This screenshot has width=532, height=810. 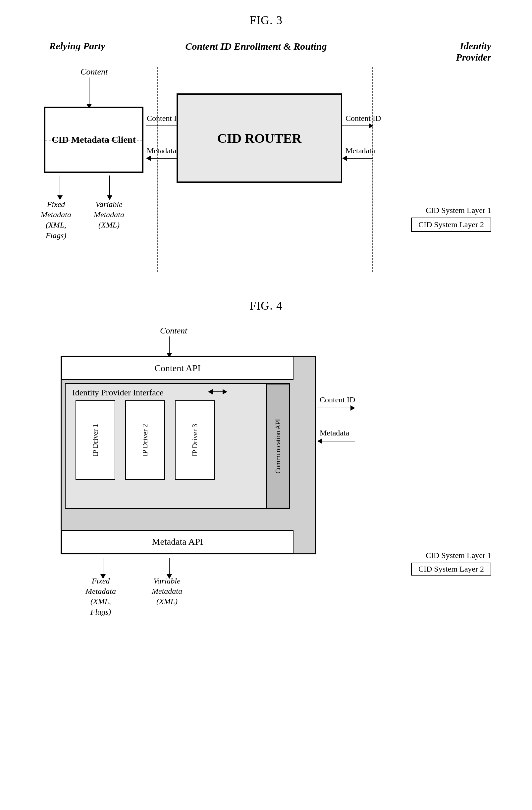 What do you see at coordinates (195, 440) in the screenshot?
I see `ip-driver3-box: IP Driver 3` at bounding box center [195, 440].